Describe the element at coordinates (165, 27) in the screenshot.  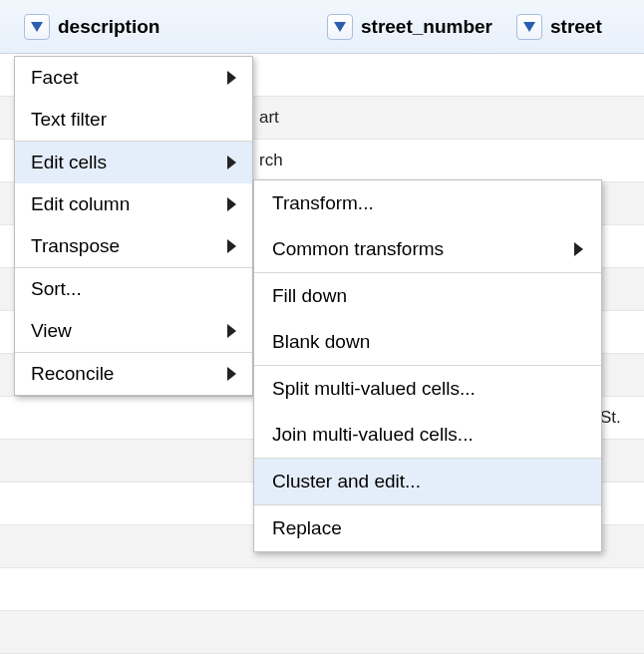
I see `column-header-description: description` at that location.